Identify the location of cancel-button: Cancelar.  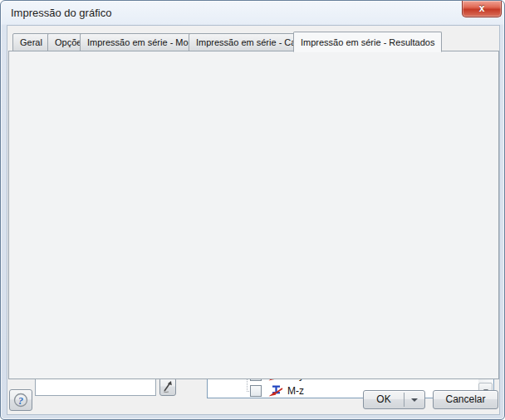
(465, 400).